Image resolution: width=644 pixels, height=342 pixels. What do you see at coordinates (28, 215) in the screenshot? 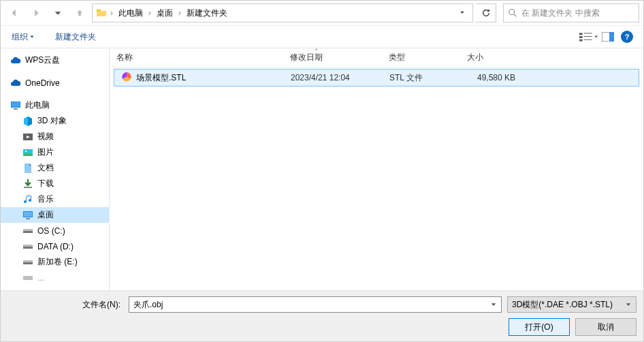
I see `desktop-icon` at bounding box center [28, 215].